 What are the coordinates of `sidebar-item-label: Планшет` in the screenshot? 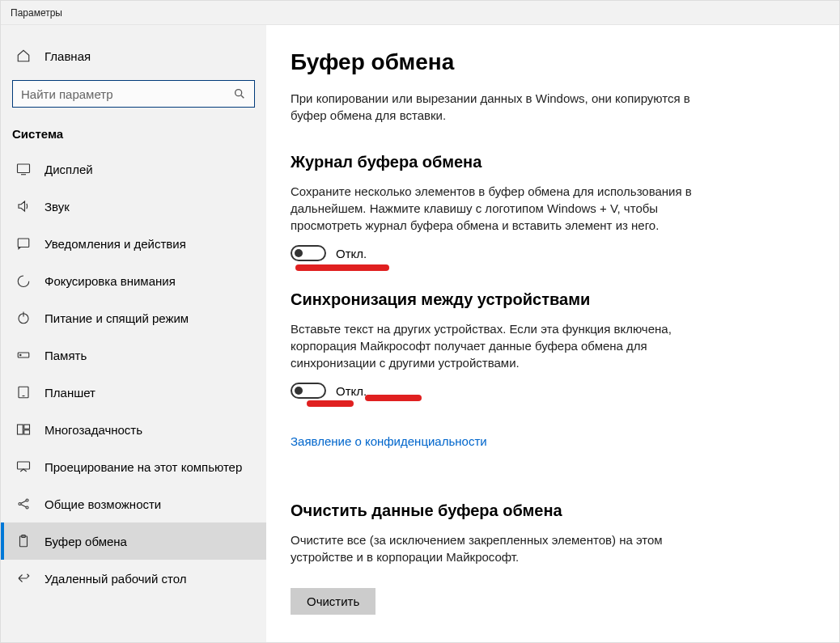 It's located at (70, 393).